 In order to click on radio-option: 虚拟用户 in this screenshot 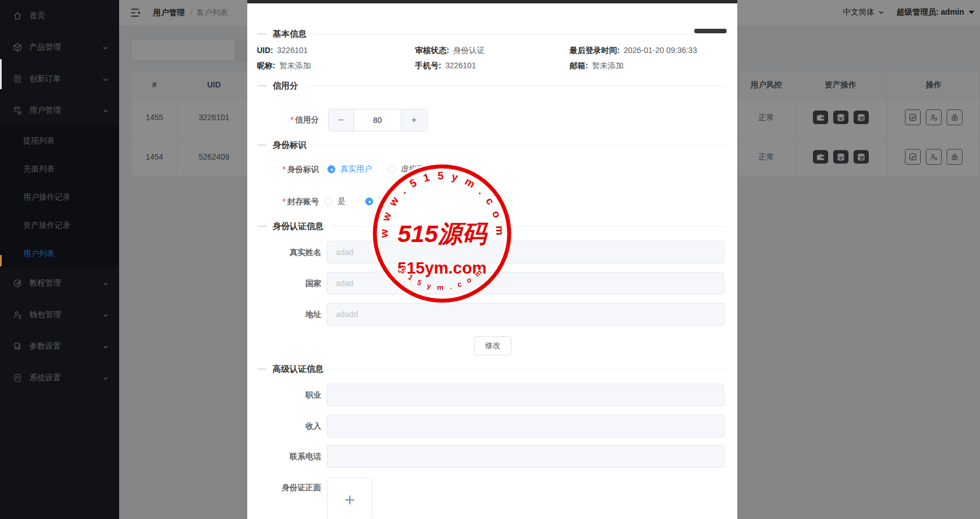, I will do `click(410, 169)`.